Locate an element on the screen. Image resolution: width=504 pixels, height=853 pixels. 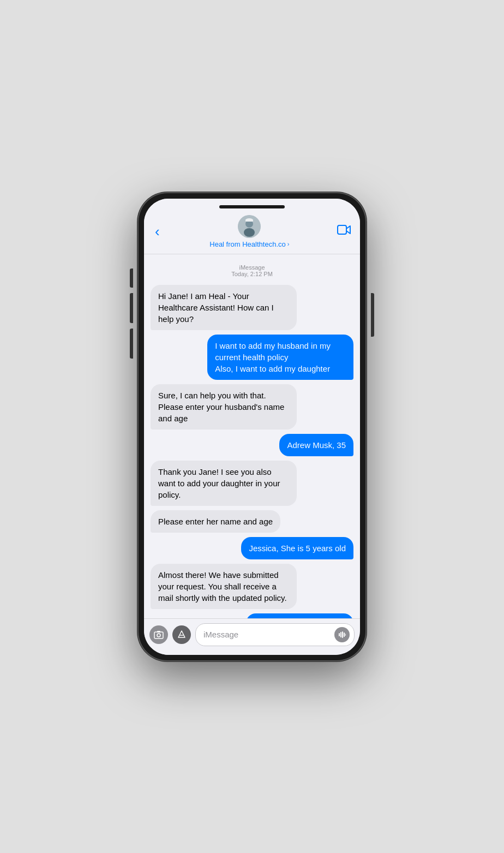
back-button: ‹ is located at coordinates (157, 231).